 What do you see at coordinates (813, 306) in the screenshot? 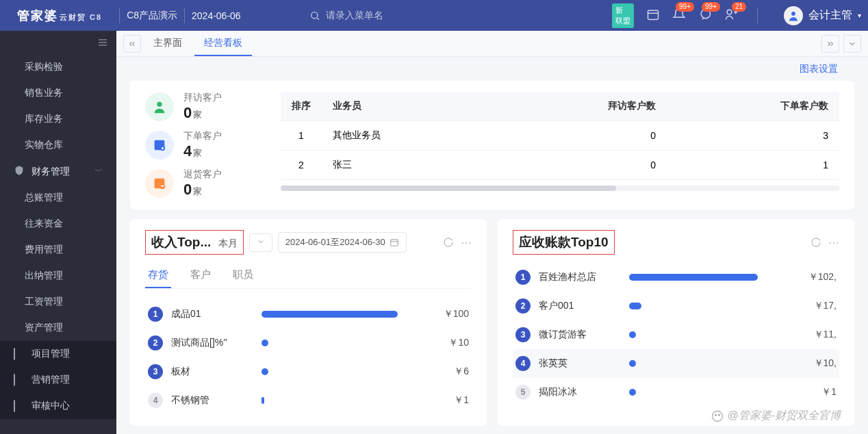
I see `rank-value: ￥17,` at bounding box center [813, 306].